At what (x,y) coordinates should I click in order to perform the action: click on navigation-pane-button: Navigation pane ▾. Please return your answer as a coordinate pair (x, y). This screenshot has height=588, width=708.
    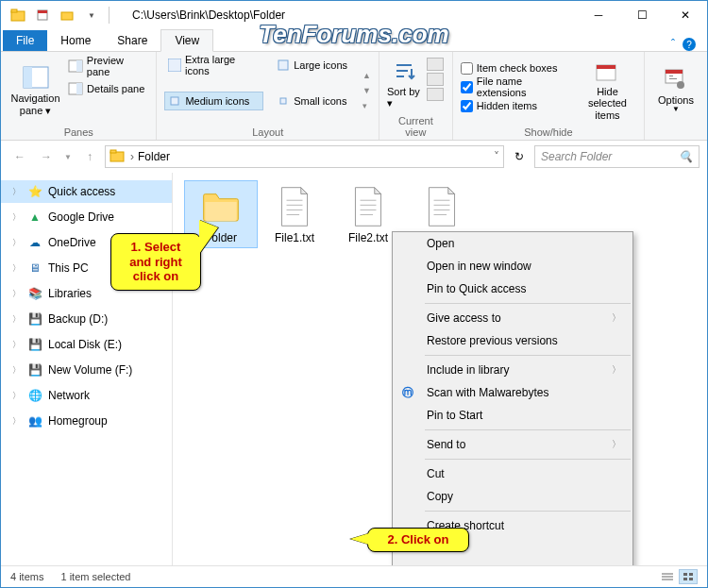
    Looking at the image, I should click on (36, 91).